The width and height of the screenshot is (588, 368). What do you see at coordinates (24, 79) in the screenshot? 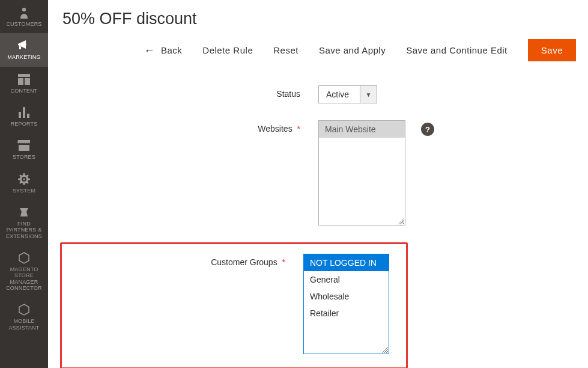
I see `layout-icon` at bounding box center [24, 79].